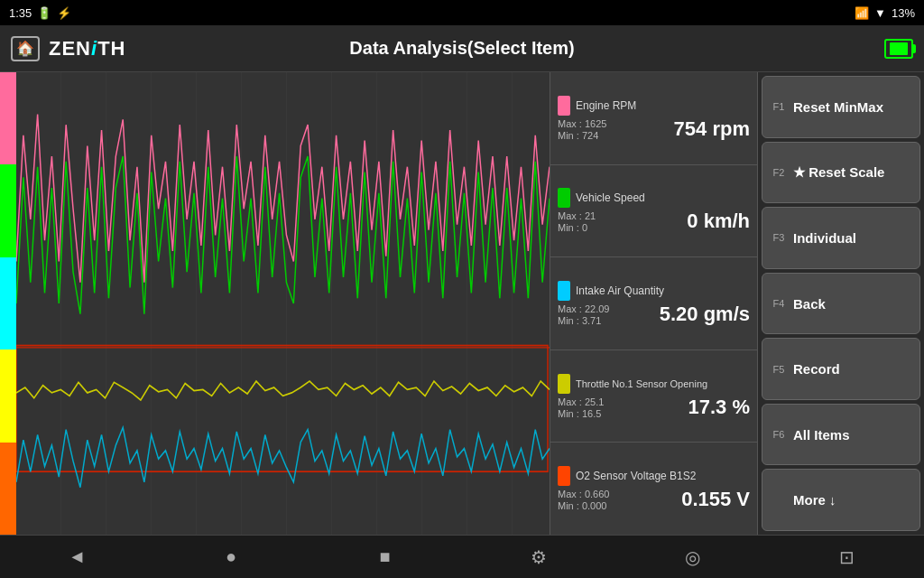  I want to click on side-color-bars, so click(8, 303).